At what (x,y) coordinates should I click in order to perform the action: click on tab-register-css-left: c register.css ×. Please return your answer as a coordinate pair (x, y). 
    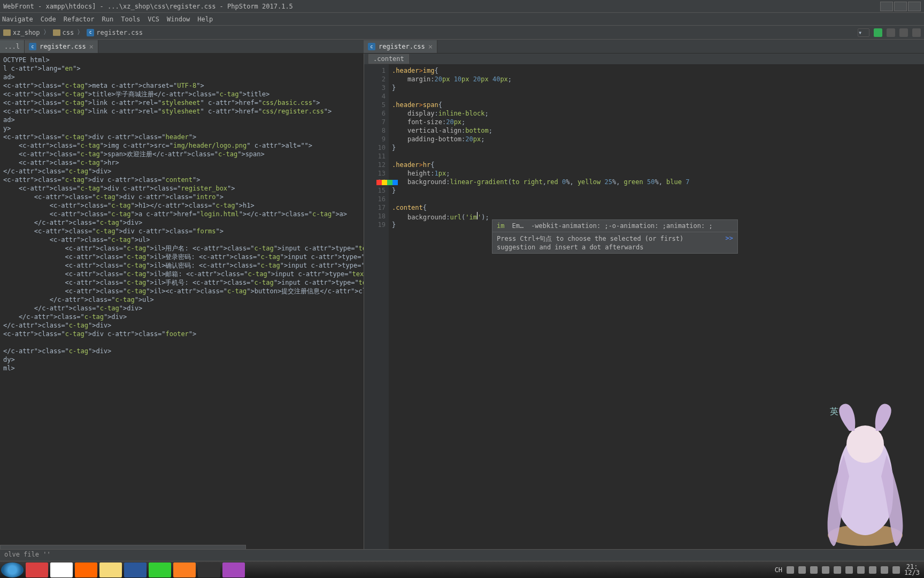
    Looking at the image, I should click on (61, 47).